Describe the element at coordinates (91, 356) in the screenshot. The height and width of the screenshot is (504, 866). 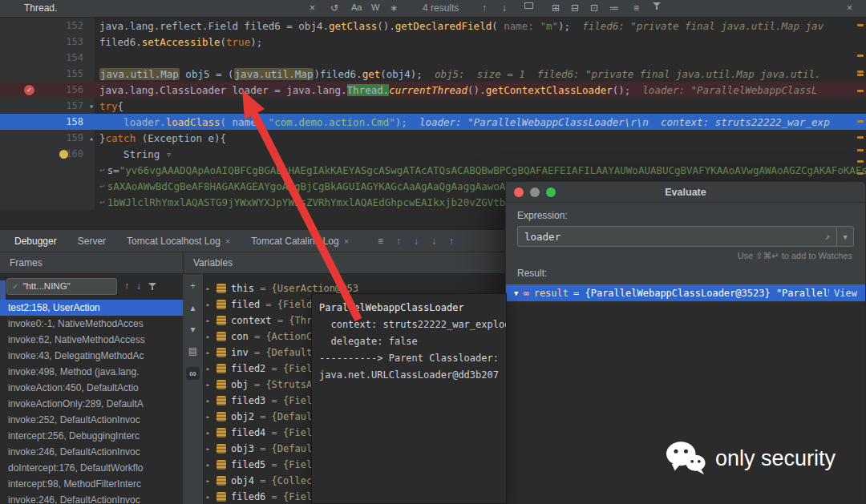
I see `frame-row: invoke:43, DelegatingMethodAc` at that location.